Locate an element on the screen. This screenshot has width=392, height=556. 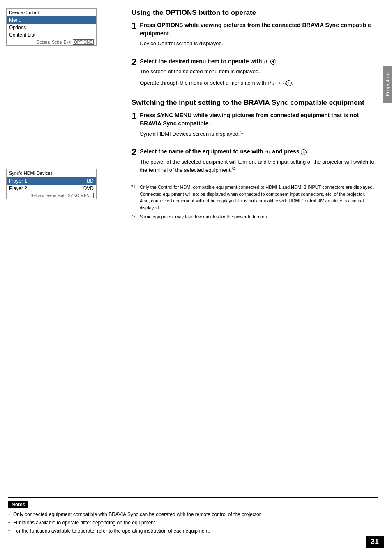
device-menu-item-options: Options is located at coordinates (51, 28).